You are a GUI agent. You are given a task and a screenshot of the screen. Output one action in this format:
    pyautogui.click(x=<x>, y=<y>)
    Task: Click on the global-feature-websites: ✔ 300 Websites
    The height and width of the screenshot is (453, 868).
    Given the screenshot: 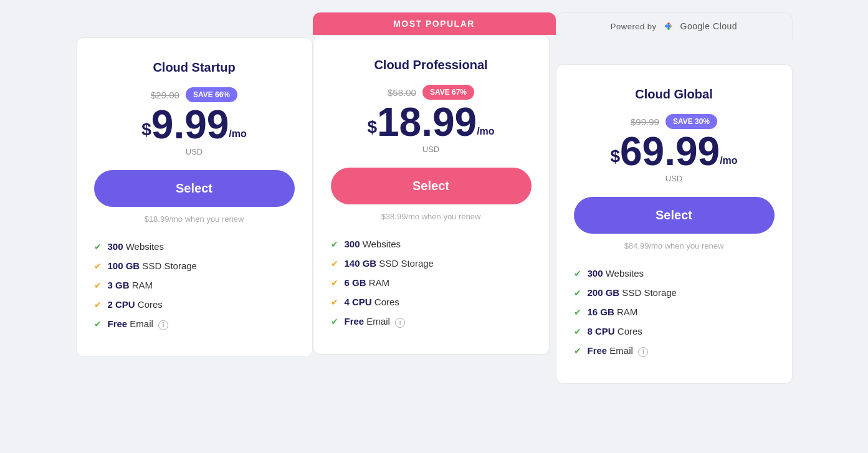 What is the action you would take?
    pyautogui.click(x=674, y=273)
    